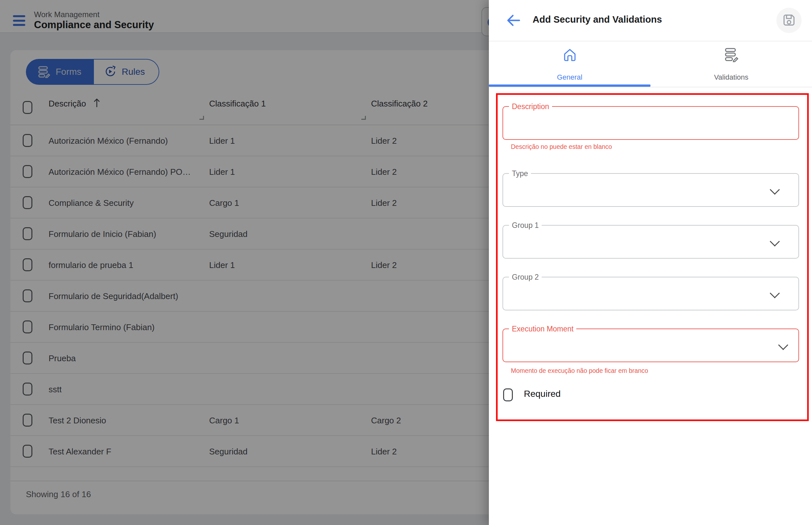 The image size is (812, 525). Describe the element at coordinates (731, 55) in the screenshot. I see `validations-icon` at that location.